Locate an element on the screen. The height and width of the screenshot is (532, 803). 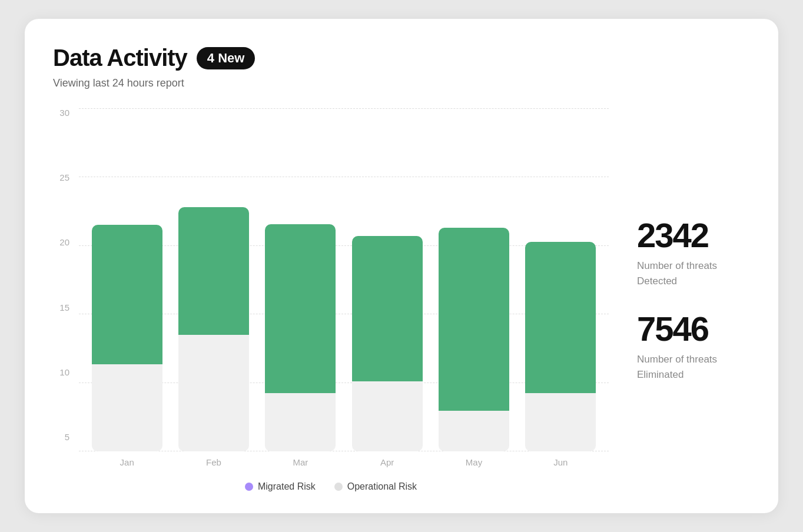
header: Data Activity 4 New is located at coordinates (402, 58).